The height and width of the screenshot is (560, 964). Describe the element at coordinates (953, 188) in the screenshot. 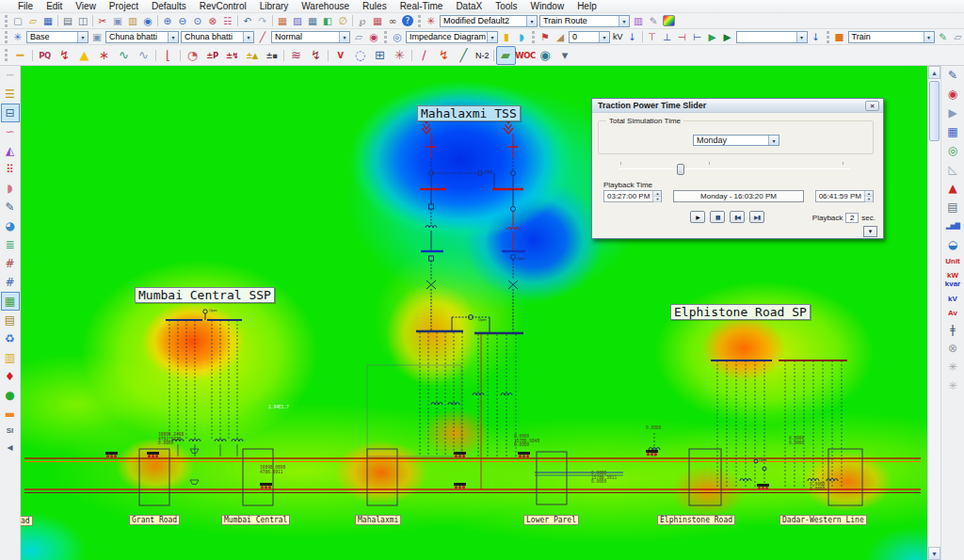

I see `alarm-bell-icon: ▲` at that location.